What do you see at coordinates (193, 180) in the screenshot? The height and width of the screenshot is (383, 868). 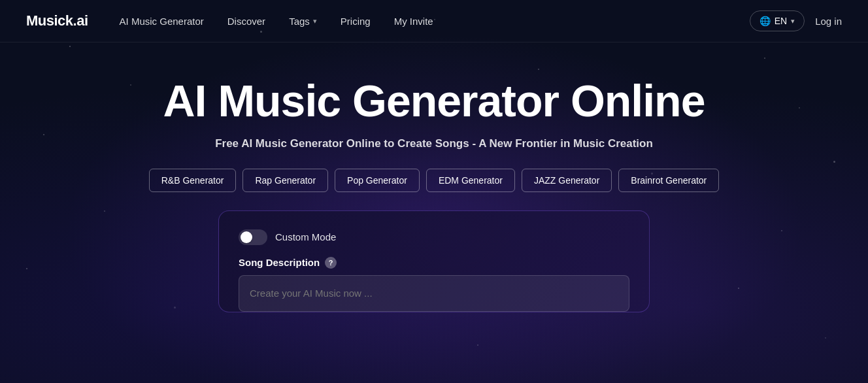 I see `tag-rnb-generator: R&B Generator` at bounding box center [193, 180].